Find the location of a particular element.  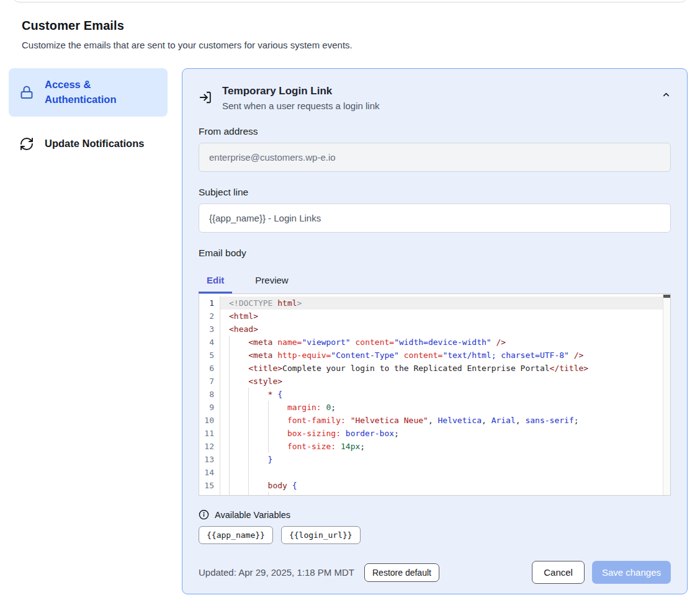

panel-title: Temporary Login Link is located at coordinates (300, 91).